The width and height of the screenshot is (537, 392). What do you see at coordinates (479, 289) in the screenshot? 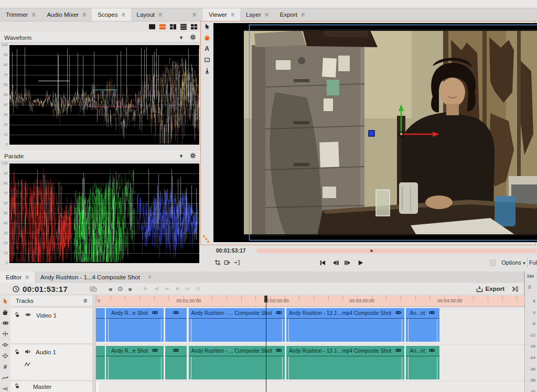
I see `export-icon` at bounding box center [479, 289].